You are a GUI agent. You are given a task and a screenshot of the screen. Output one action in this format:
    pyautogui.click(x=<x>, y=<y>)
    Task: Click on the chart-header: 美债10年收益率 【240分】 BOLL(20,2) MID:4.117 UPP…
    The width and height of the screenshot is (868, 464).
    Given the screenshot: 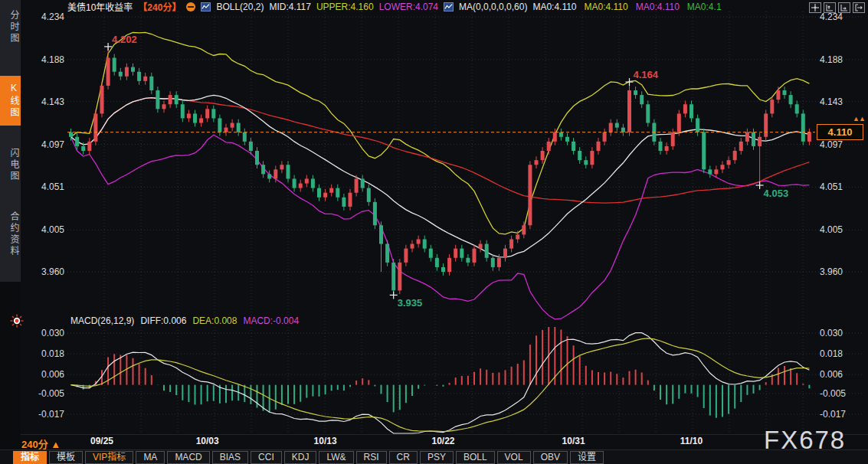 What is the action you would take?
    pyautogui.click(x=395, y=6)
    